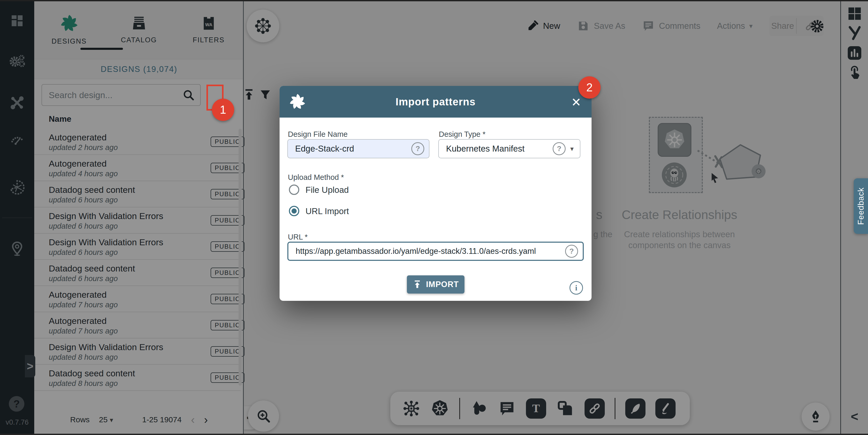  Describe the element at coordinates (294, 211) in the screenshot. I see `url-import-radio` at that location.